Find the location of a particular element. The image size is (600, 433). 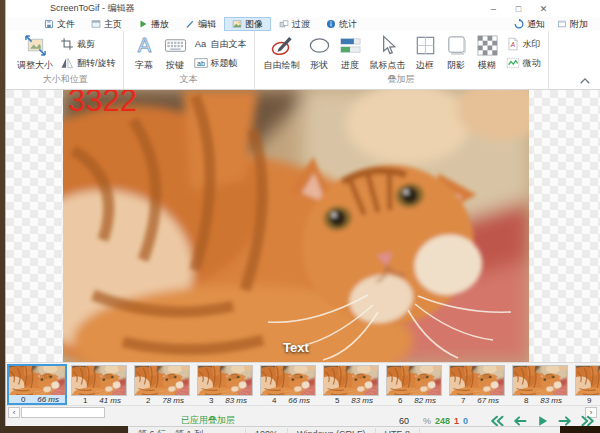

notifications-button: 通知 is located at coordinates (530, 24).